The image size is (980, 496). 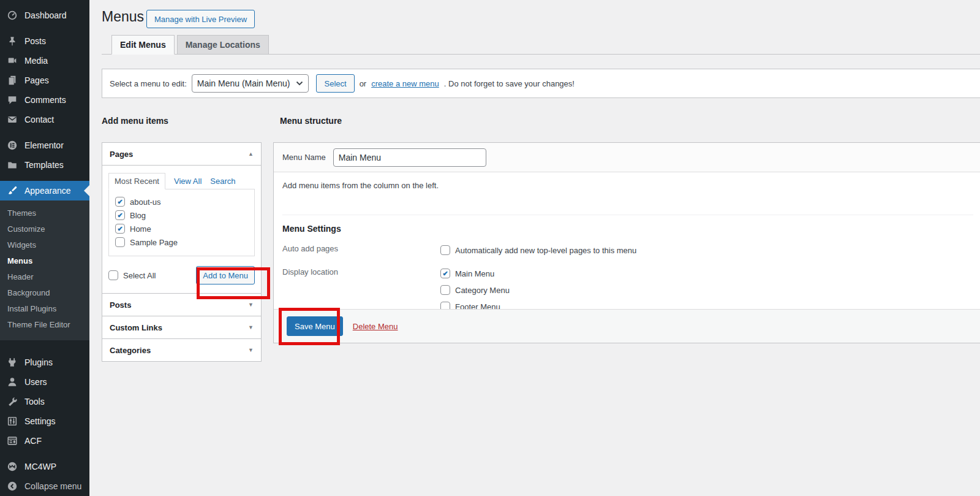 I want to click on settings-divider, so click(x=628, y=215).